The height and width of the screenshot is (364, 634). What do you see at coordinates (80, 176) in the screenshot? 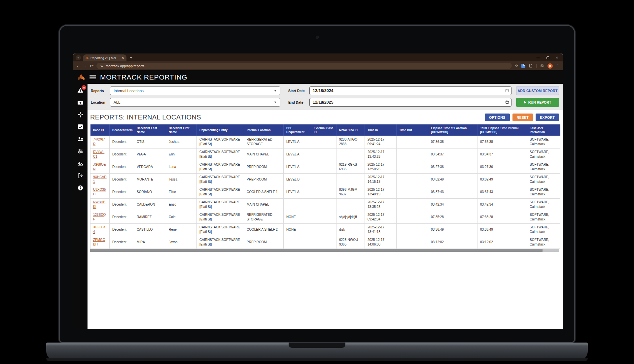
I see `sidebar-item-logout` at bounding box center [80, 176].